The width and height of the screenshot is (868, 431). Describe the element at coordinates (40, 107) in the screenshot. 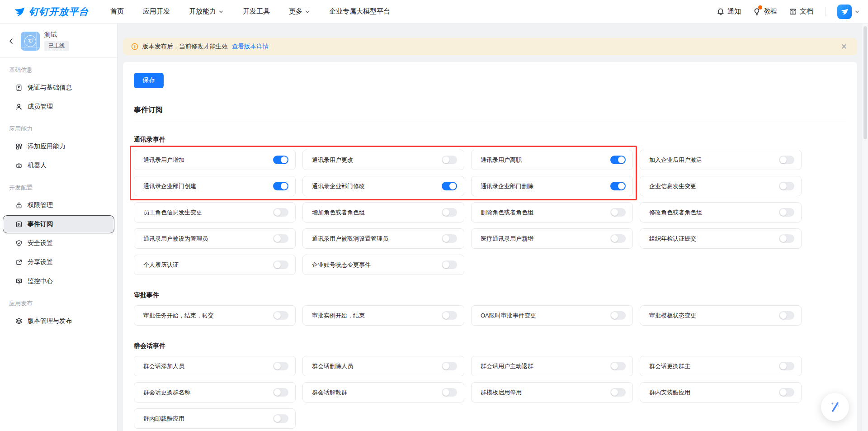

I see `sidebar-item-label: 成员管理` at that location.